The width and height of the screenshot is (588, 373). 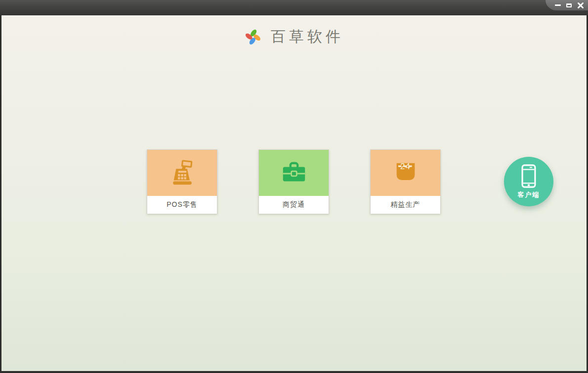 What do you see at coordinates (307, 37) in the screenshot?
I see `app-title: 百草软件` at bounding box center [307, 37].